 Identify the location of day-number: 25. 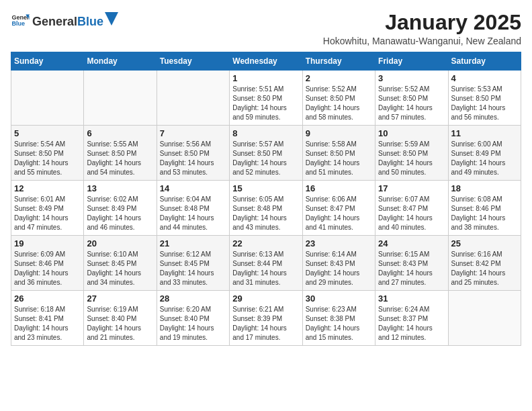
(485, 243).